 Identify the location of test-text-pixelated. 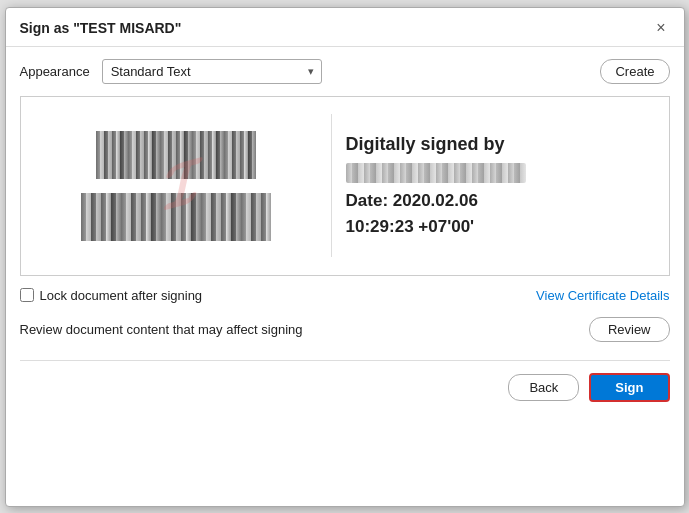
(176, 155).